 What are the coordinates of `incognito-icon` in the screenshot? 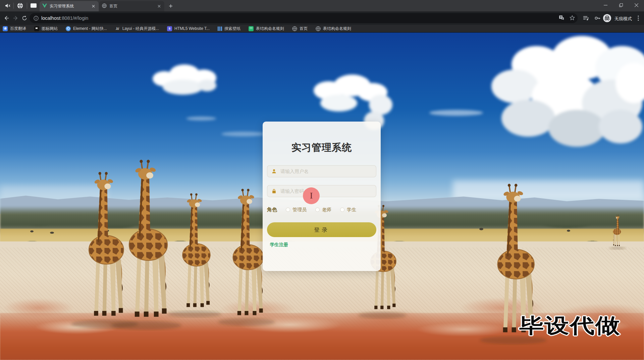 It's located at (607, 19).